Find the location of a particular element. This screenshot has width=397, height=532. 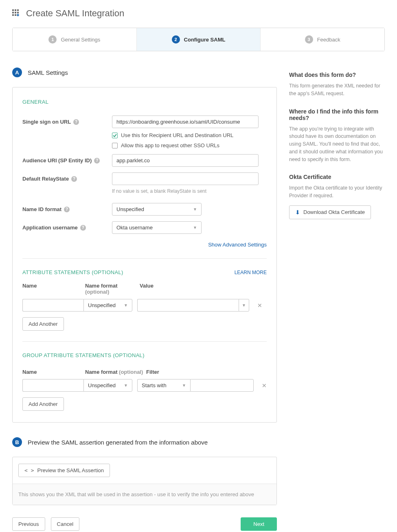

other-sso-checkbox is located at coordinates (115, 146).